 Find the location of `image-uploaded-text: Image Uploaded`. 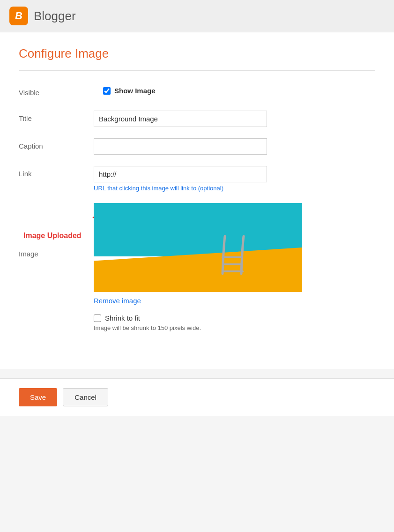

image-uploaded-text: Image Uploaded is located at coordinates (52, 235).